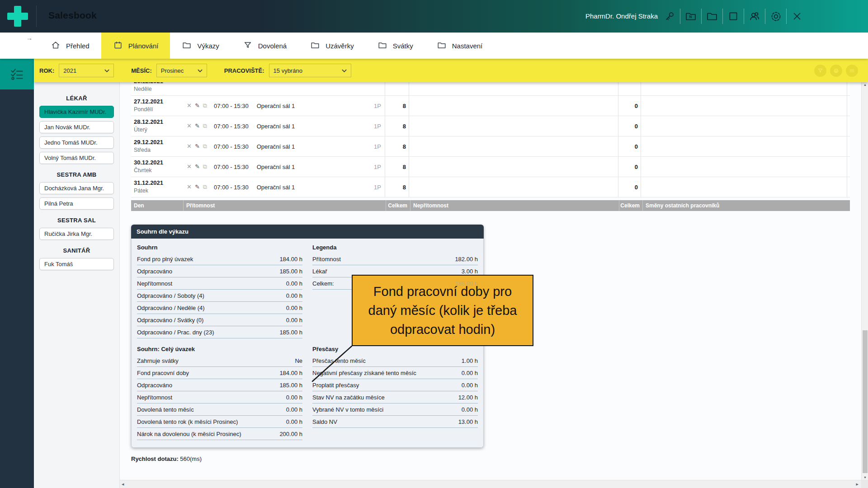  I want to click on section-cely-uvazek: Souhrn: Celý úvazek Zahrnuje svátkyNe Fo…, so click(220, 393).